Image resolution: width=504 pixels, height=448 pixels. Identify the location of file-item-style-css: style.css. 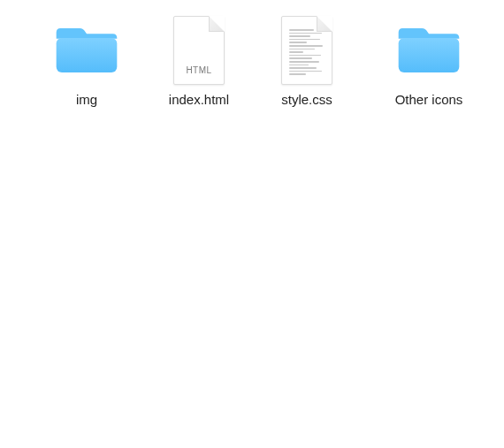
(307, 62).